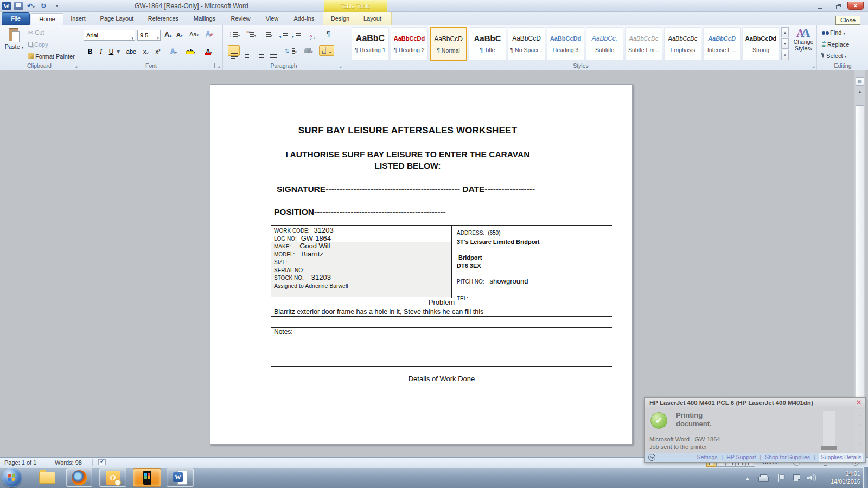  I want to click on font-size-combobox: 9.5▾, so click(149, 35).